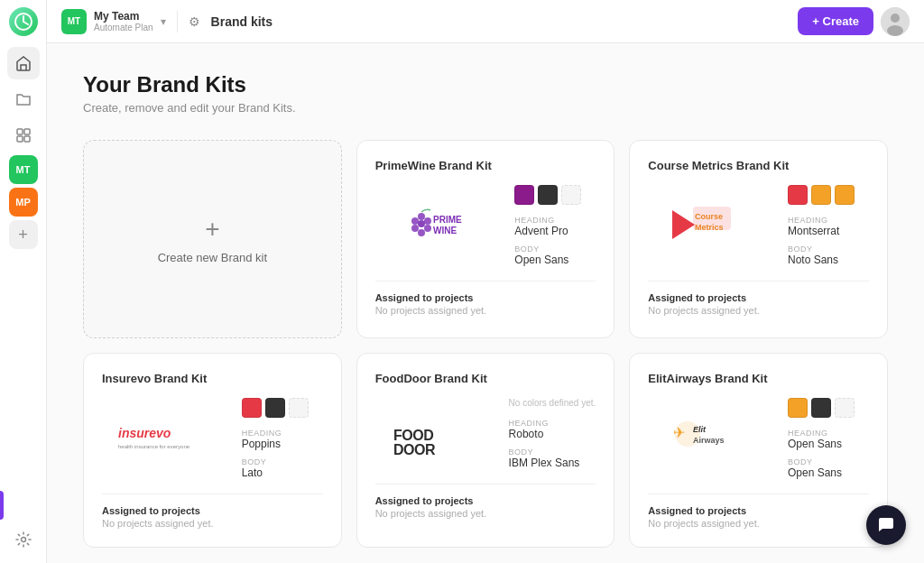 The height and width of the screenshot is (563, 924). I want to click on body-font-ea: Open Sans, so click(828, 473).